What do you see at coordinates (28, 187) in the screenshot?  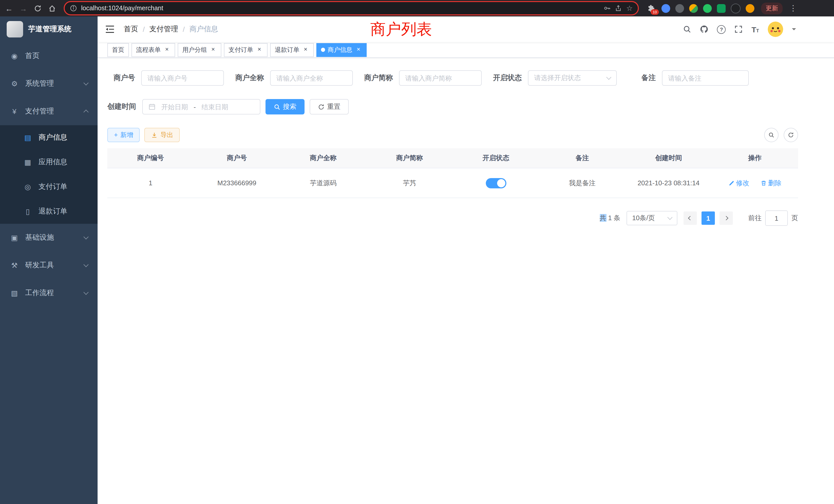 I see `target-icon: ◎` at bounding box center [28, 187].